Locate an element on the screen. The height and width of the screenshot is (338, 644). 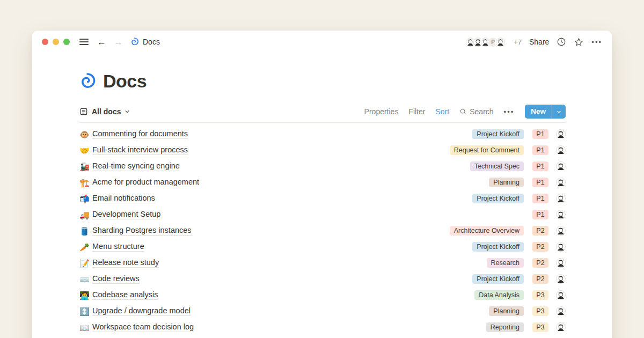
doc-row: ↕️Upgrade / downgrade modelPlanningP3 is located at coordinates (323, 311).